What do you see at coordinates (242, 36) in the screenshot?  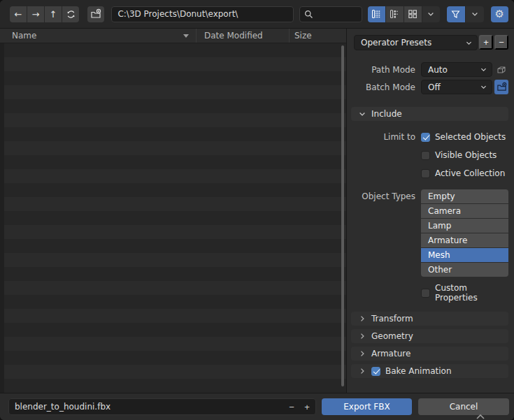 I see `column-header-date-modified: Date Modified` at bounding box center [242, 36].